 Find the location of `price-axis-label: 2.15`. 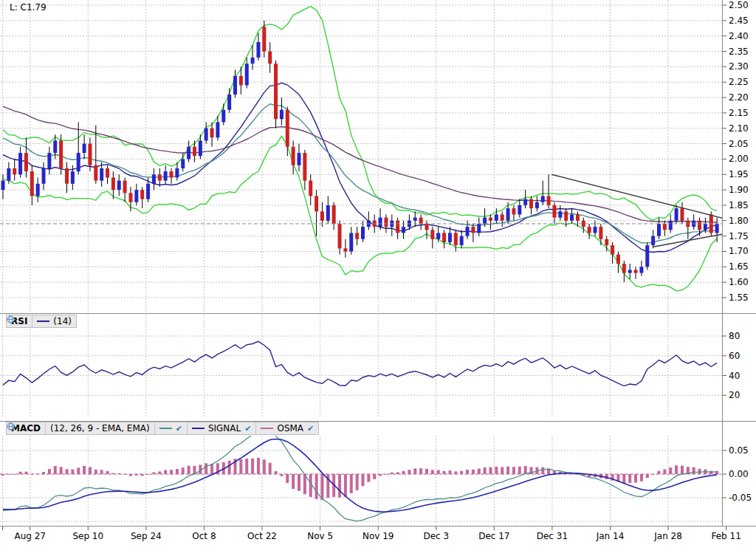

price-axis-label: 2.15 is located at coordinates (738, 113).